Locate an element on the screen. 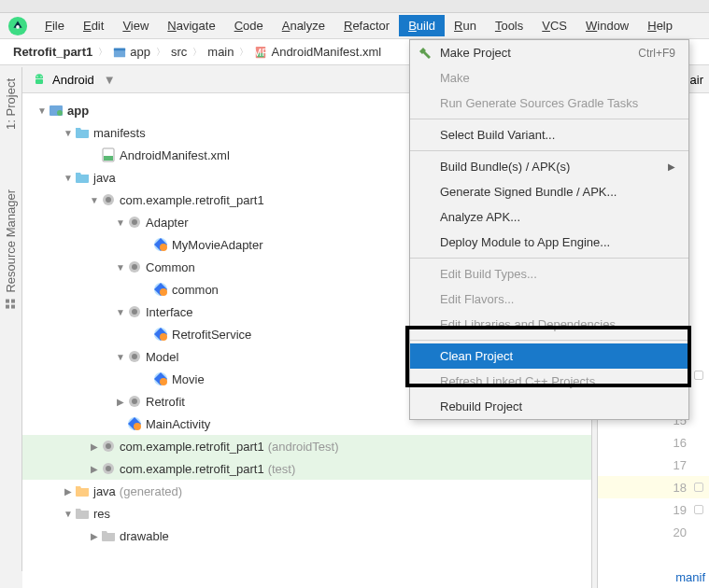 This screenshot has width=709, height=588. tree-label: java is located at coordinates (105, 491).